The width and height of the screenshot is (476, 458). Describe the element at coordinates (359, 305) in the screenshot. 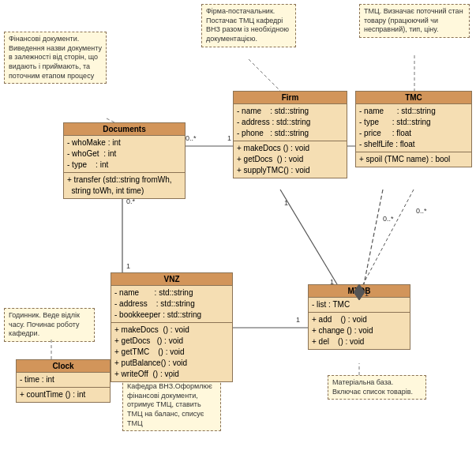

I see `mtdb-attributes: - list : TMC` at that location.